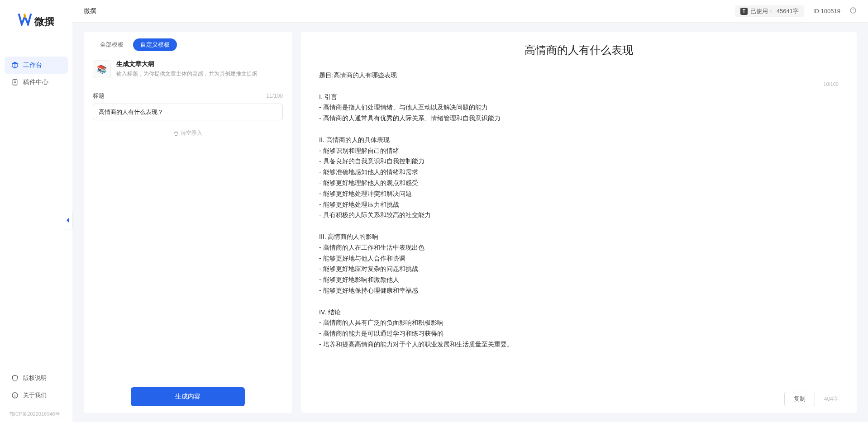 This screenshot has height=422, width=868. I want to click on topbar: 微撰 T 已使用： 45641字 ID:100519, so click(470, 11).